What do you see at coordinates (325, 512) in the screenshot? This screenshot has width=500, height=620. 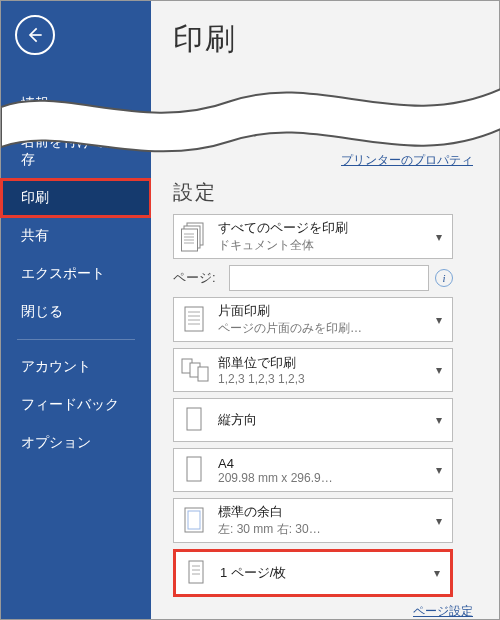 I see `option-title: 標準の余白` at bounding box center [325, 512].